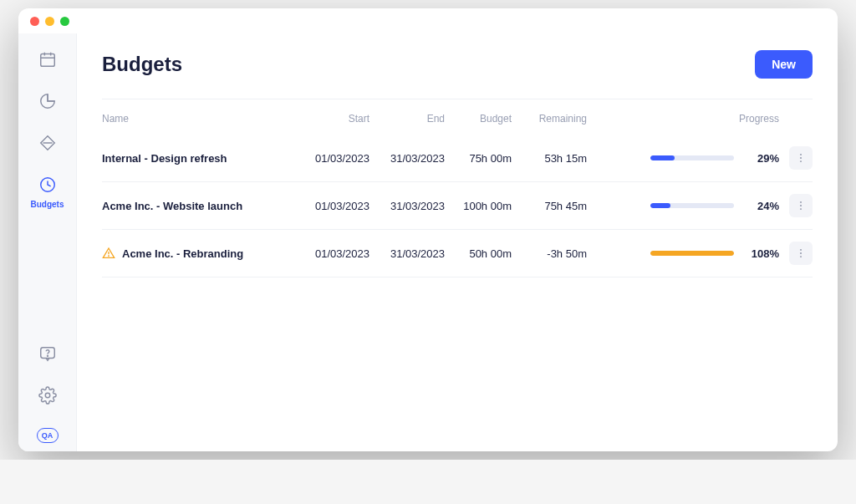  Describe the element at coordinates (182, 254) in the screenshot. I see `row-name-label: Acme Inc. - Rebranding` at that location.